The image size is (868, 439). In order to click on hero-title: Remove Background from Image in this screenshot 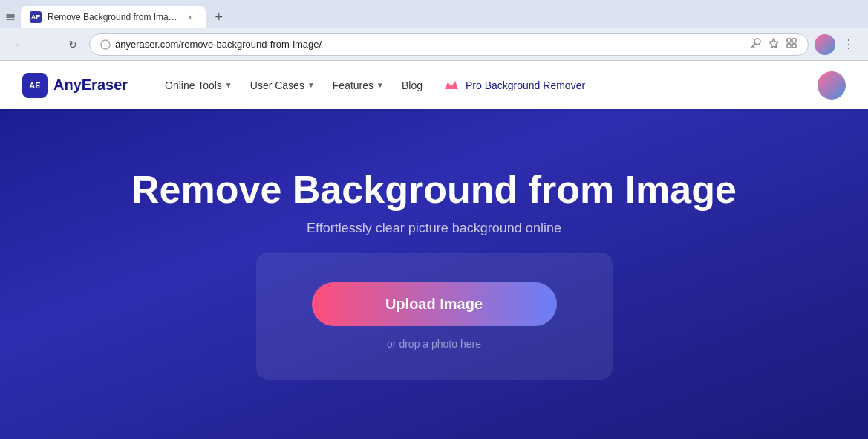, I will do `click(434, 190)`.